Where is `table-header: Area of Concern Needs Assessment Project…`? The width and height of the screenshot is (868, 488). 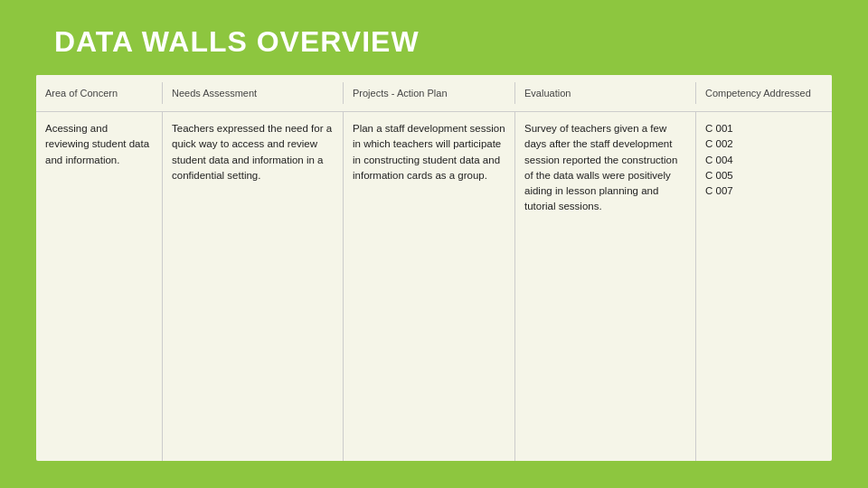 table-header: Area of Concern Needs Assessment Project… is located at coordinates (434, 94).